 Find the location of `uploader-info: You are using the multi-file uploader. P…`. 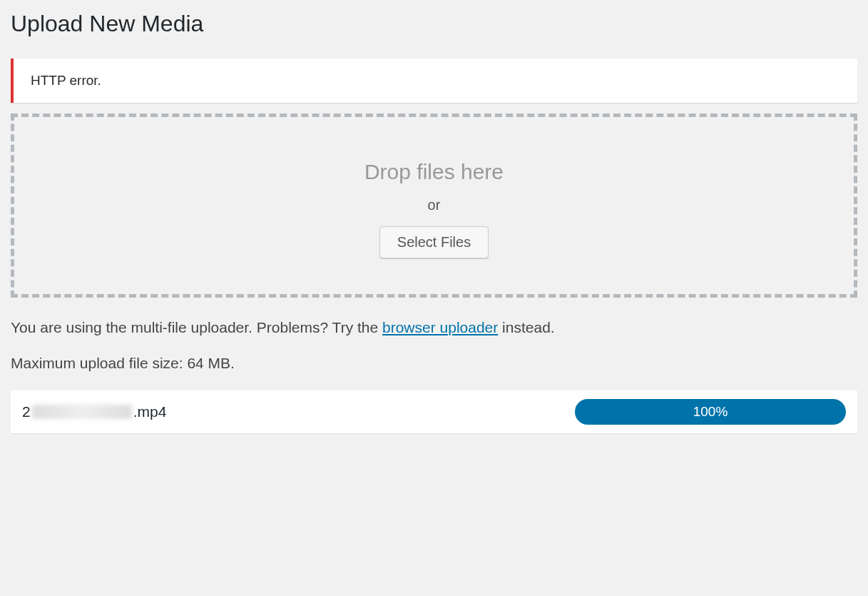

uploader-info: You are using the multi-file uploader. P… is located at coordinates (434, 328).